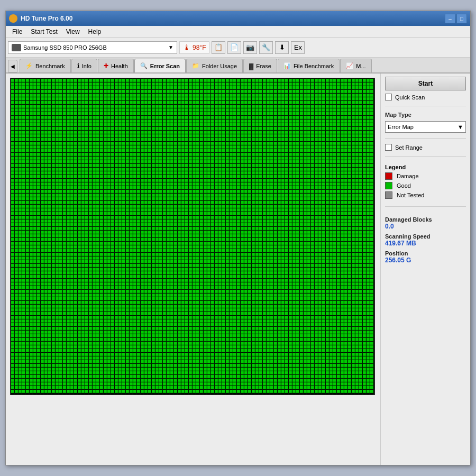 The height and width of the screenshot is (476, 476). I want to click on benchmark-icon: ⚡, so click(29, 66).